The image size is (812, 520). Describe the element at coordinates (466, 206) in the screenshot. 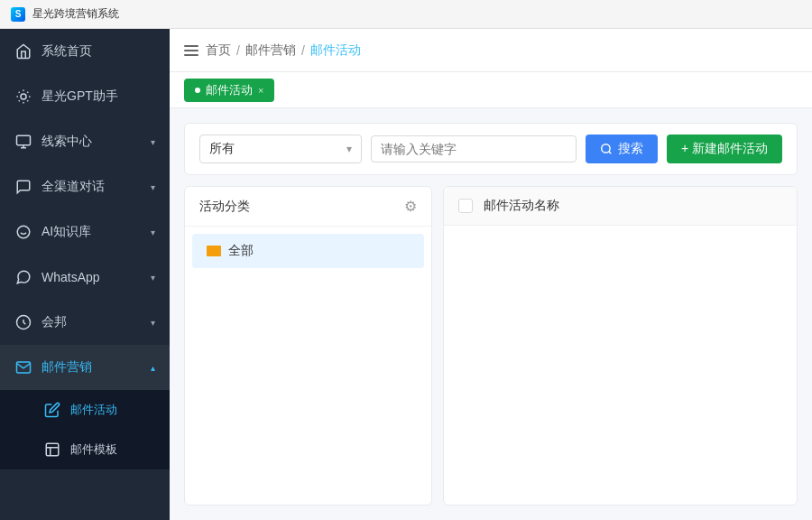

I see `select-all-checkbox` at that location.